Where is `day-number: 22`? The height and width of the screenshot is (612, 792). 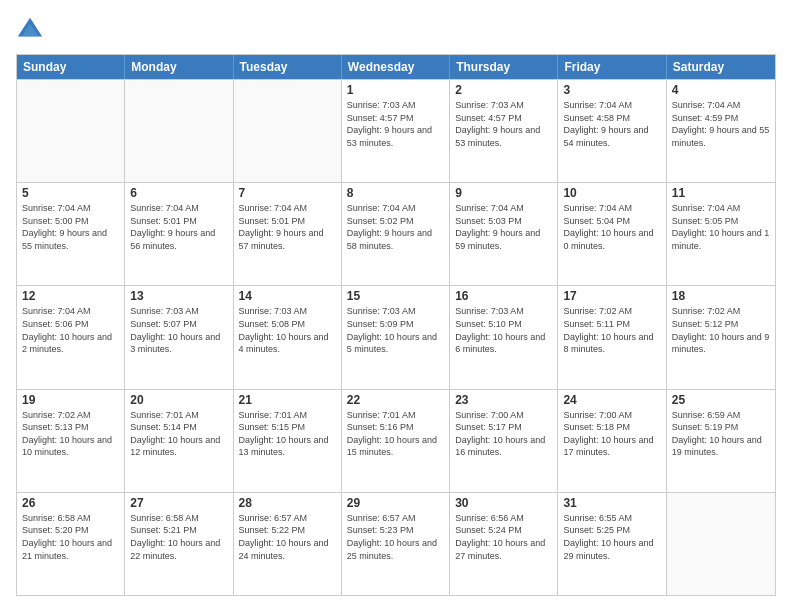 day-number: 22 is located at coordinates (396, 400).